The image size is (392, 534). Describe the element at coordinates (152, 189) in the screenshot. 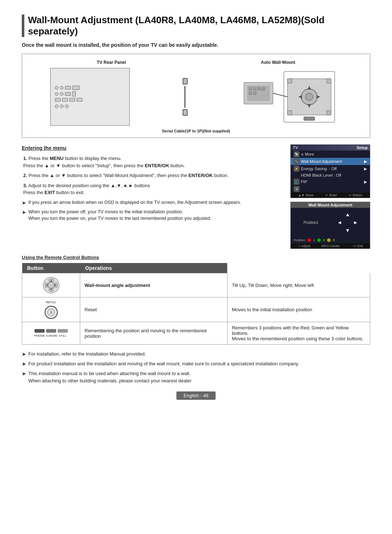

I see `step-3: 3. Adjust to the desired position using …` at that location.